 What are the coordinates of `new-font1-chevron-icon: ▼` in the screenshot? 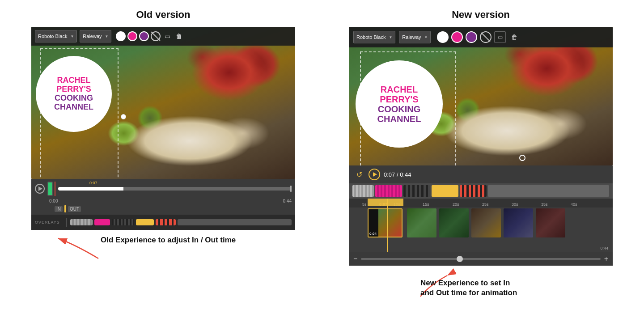 It's located at (390, 38).